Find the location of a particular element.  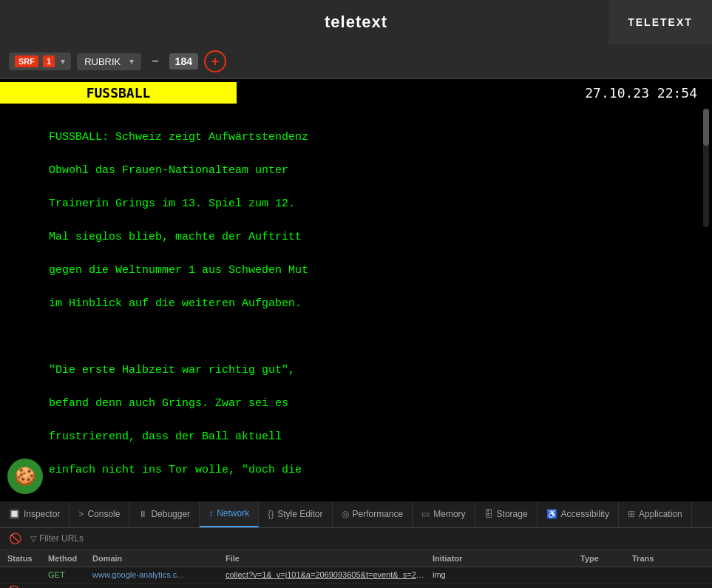

col-initiator: Initiator is located at coordinates (504, 558).